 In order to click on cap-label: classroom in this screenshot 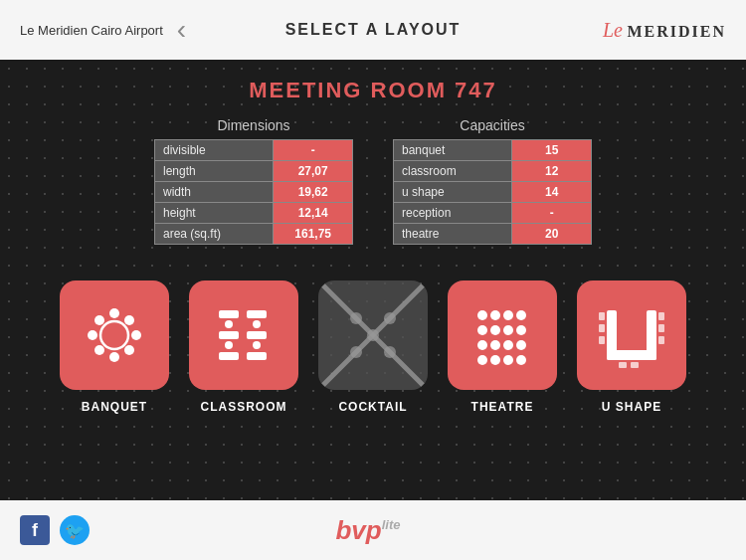, I will do `click(454, 171)`.